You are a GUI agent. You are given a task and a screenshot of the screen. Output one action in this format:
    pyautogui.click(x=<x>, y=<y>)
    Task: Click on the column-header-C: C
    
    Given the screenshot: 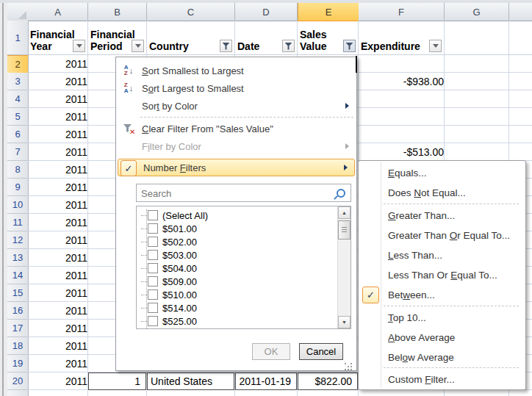 What is the action you would take?
    pyautogui.click(x=191, y=12)
    